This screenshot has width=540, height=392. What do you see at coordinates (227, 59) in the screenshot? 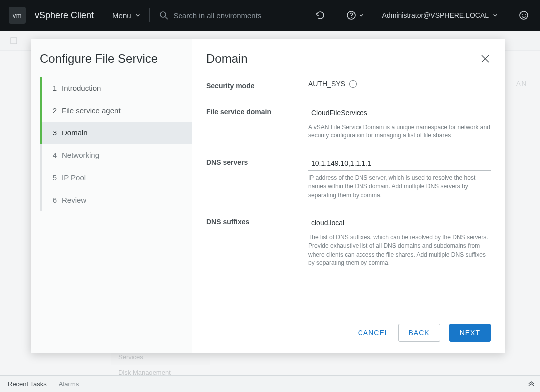
I see `panel-title: Domain` at bounding box center [227, 59].